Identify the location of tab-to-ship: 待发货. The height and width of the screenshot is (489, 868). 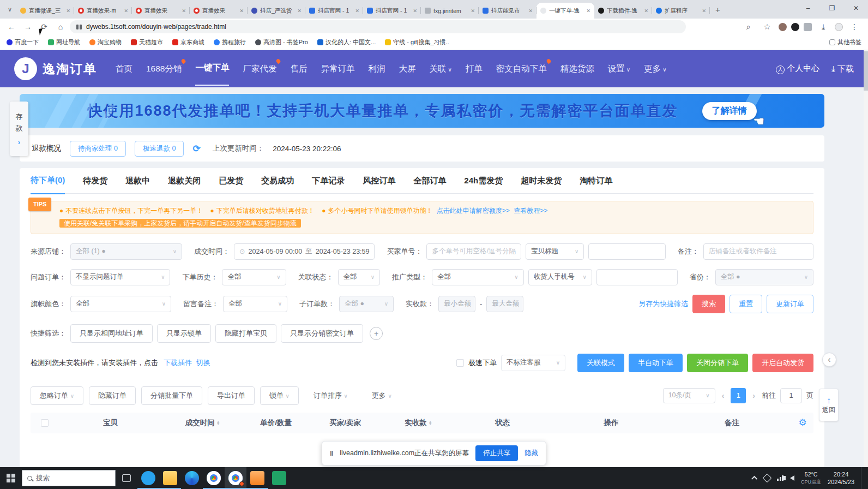
(95, 181).